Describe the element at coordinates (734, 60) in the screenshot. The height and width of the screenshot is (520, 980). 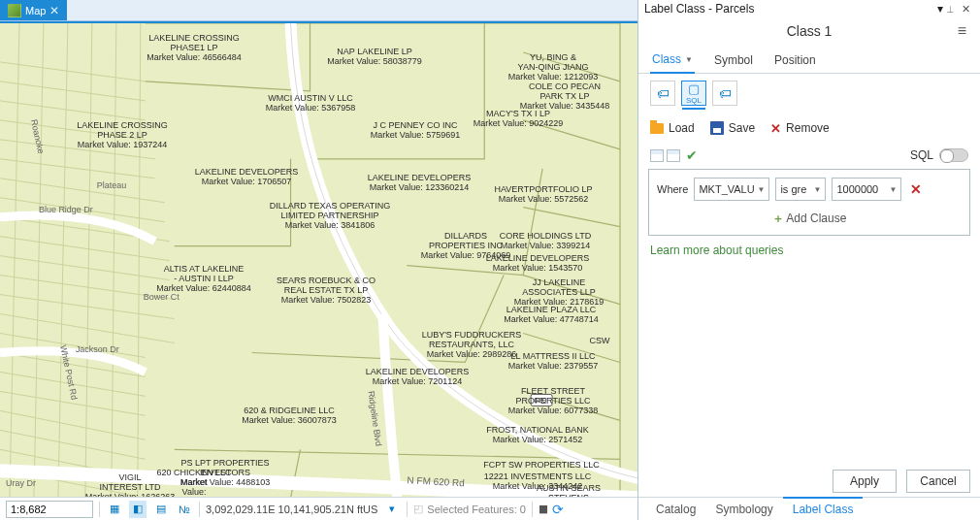
I see `tab-symbol: Symbol` at that location.